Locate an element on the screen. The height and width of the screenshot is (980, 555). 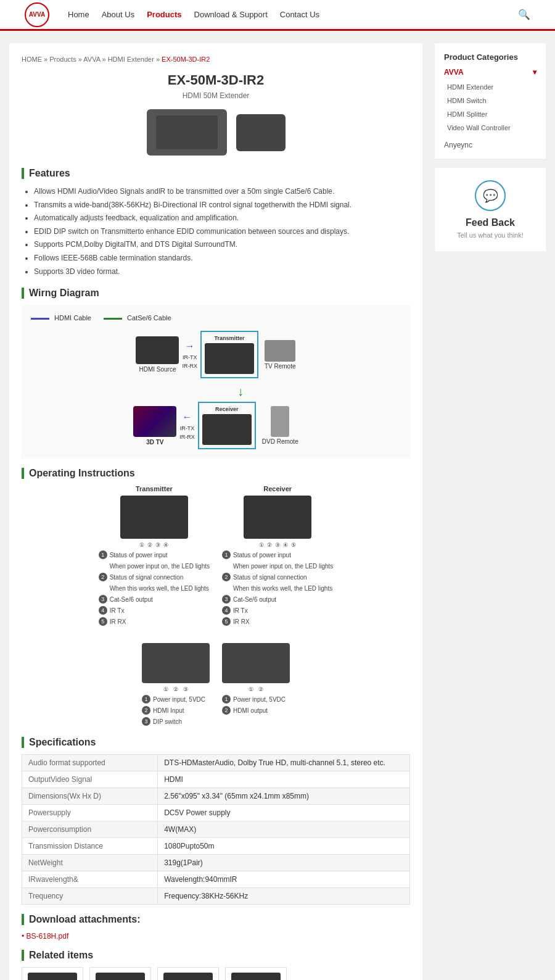
feature-item: Transmits a wide-band(38K-56KHz) Bi-Dire… is located at coordinates (222, 206).